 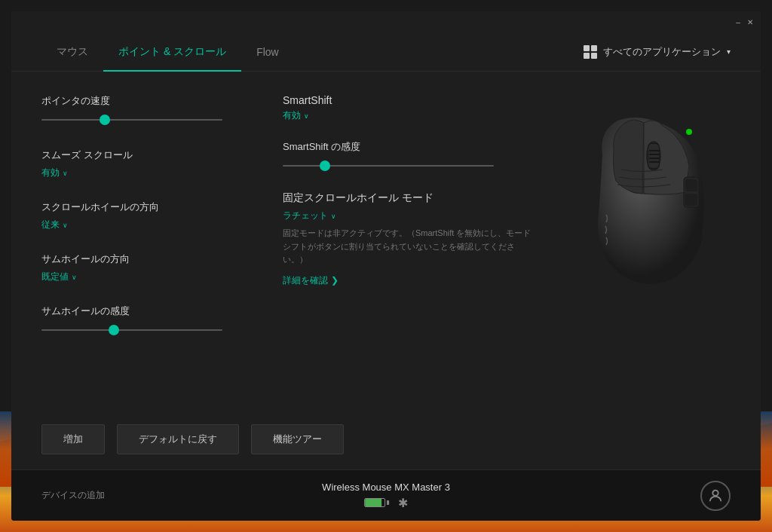 What do you see at coordinates (386, 447) in the screenshot?
I see `bottom-buttons-area: 増加 デフォルトに戻す 機能ツアー` at bounding box center [386, 447].